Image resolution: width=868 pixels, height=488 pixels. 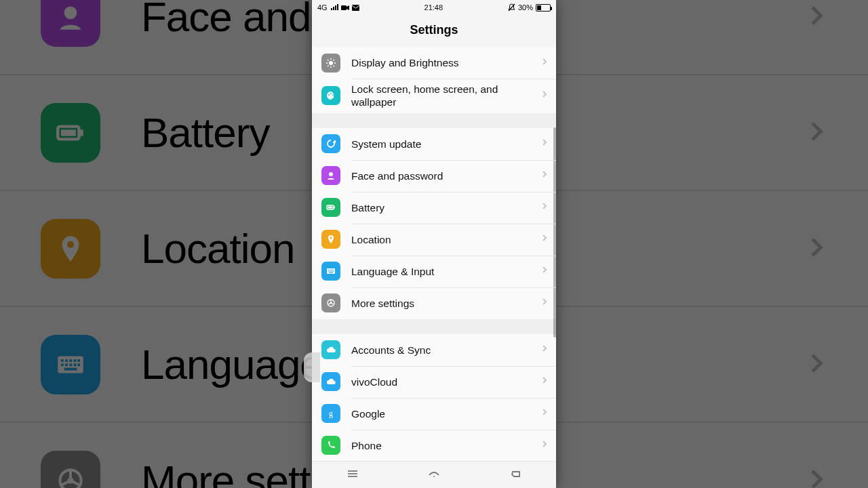 What do you see at coordinates (353, 475) in the screenshot?
I see `nav-recent-button` at bounding box center [353, 475].